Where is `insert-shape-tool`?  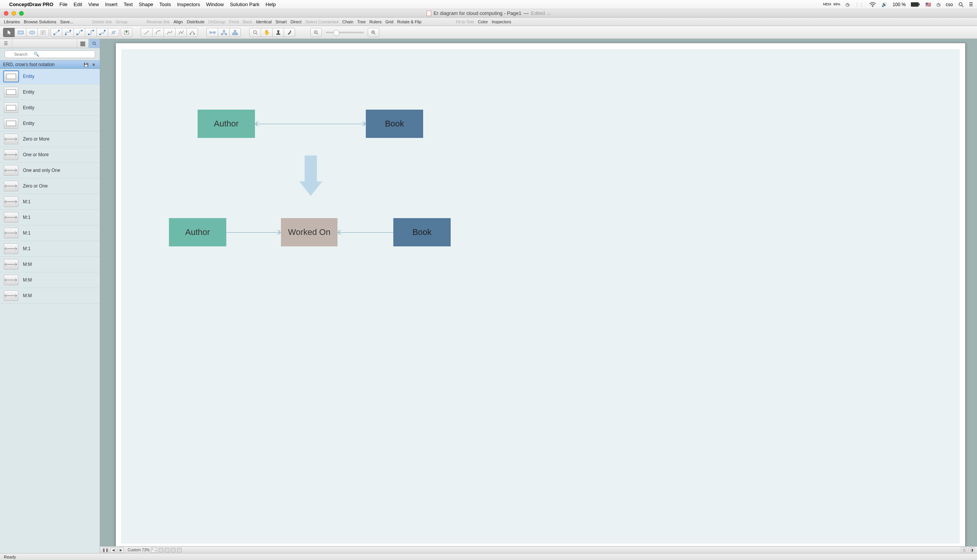 insert-shape-tool is located at coordinates (127, 32).